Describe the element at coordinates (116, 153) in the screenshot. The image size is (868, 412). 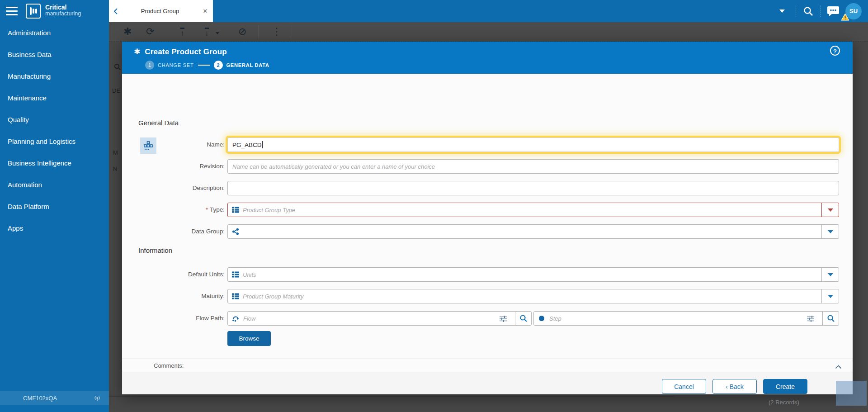
I see `background-partial-text: M` at that location.